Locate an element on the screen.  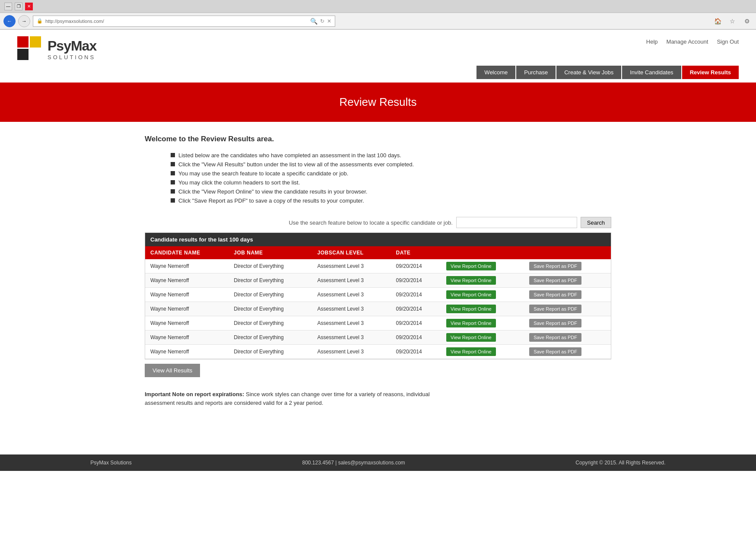
view-all-results-button: View All Results is located at coordinates (172, 371).